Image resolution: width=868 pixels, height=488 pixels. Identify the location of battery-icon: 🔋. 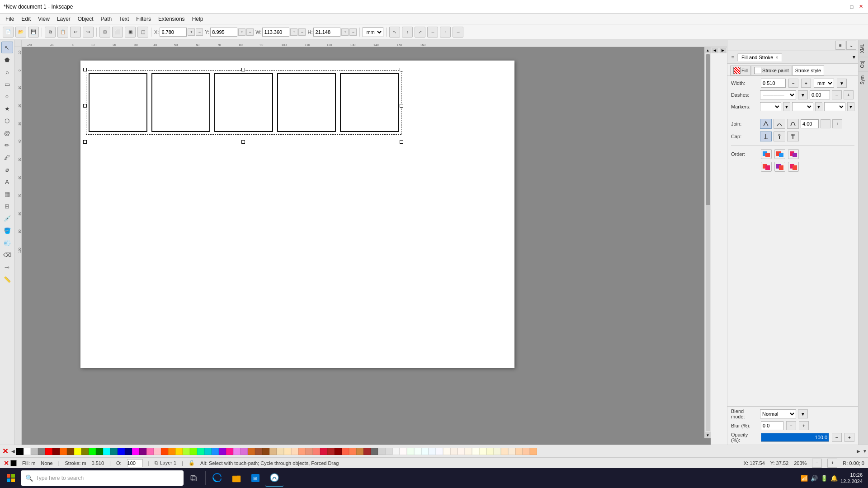
(824, 478).